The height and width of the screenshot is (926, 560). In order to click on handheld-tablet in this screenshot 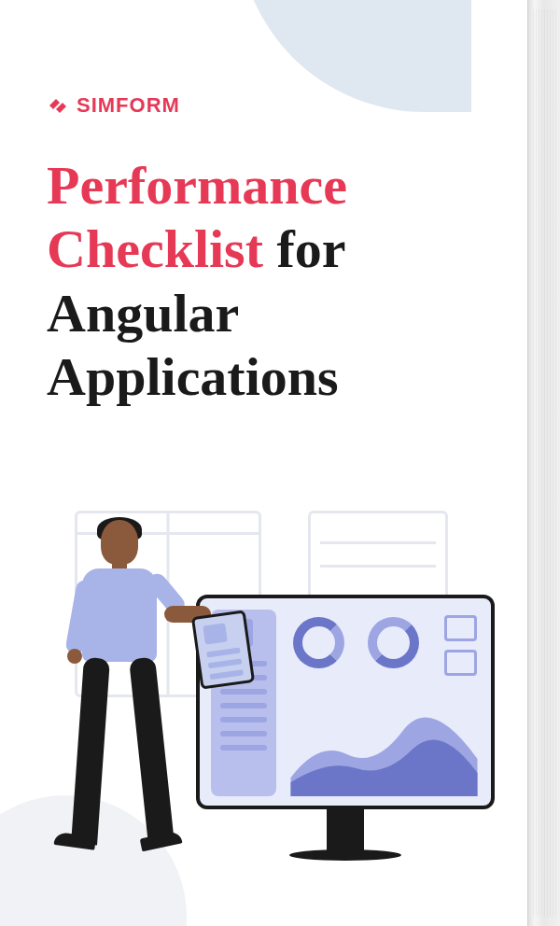, I will do `click(223, 650)`.